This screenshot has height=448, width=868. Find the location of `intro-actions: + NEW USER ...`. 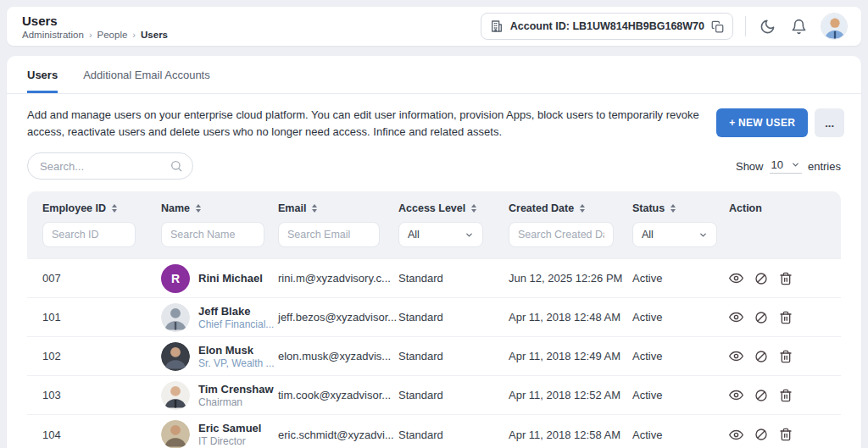

intro-actions: + NEW USER ... is located at coordinates (780, 122).